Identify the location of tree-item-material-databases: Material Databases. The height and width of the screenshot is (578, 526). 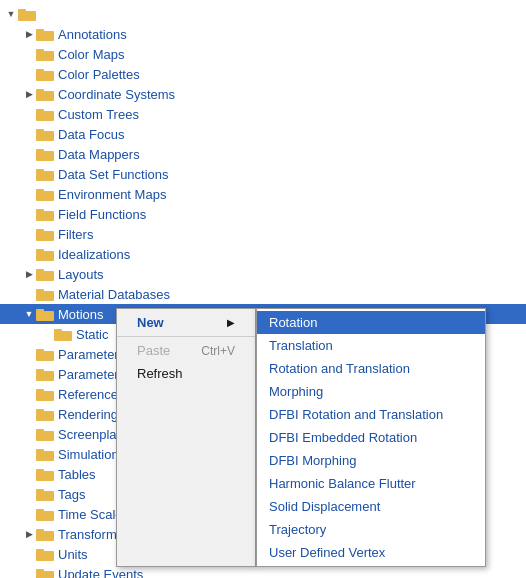
(263, 294).